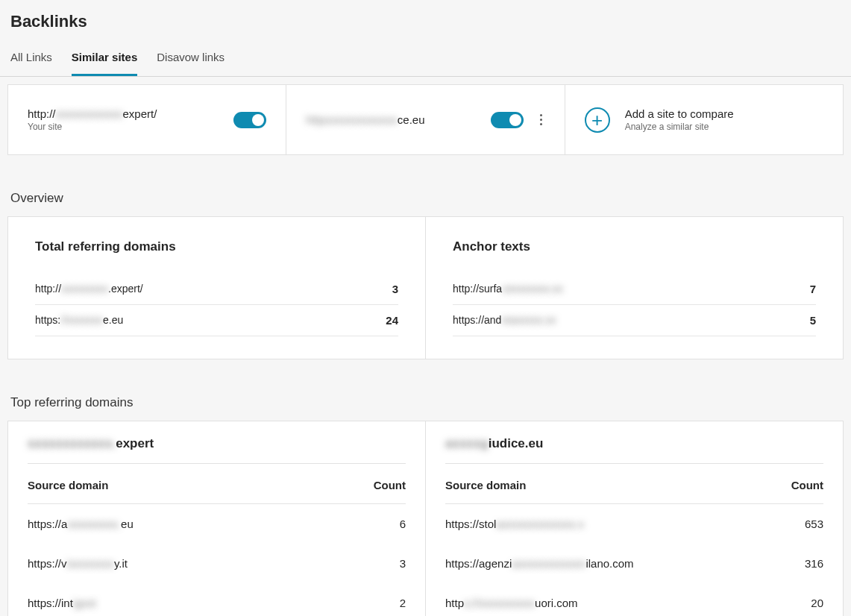 The image size is (851, 616). I want to click on table-row: https://vixxxxxxxxy.it 3, so click(216, 564).